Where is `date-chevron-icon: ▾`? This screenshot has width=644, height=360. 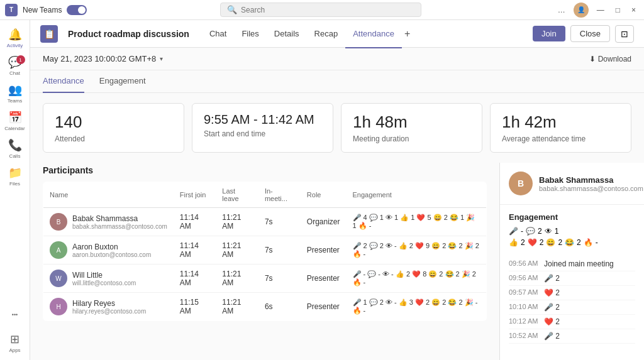
date-chevron-icon: ▾ is located at coordinates (161, 59).